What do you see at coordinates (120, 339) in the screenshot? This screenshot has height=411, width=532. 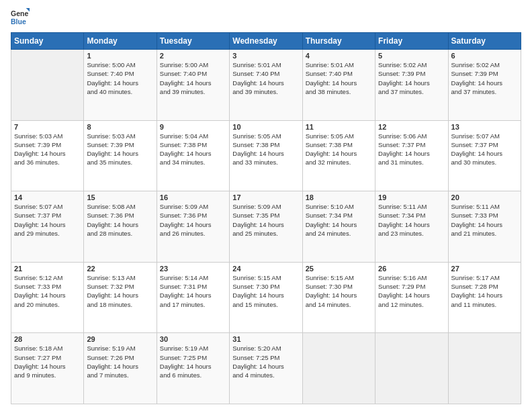 I see `day-number: 29` at bounding box center [120, 339].